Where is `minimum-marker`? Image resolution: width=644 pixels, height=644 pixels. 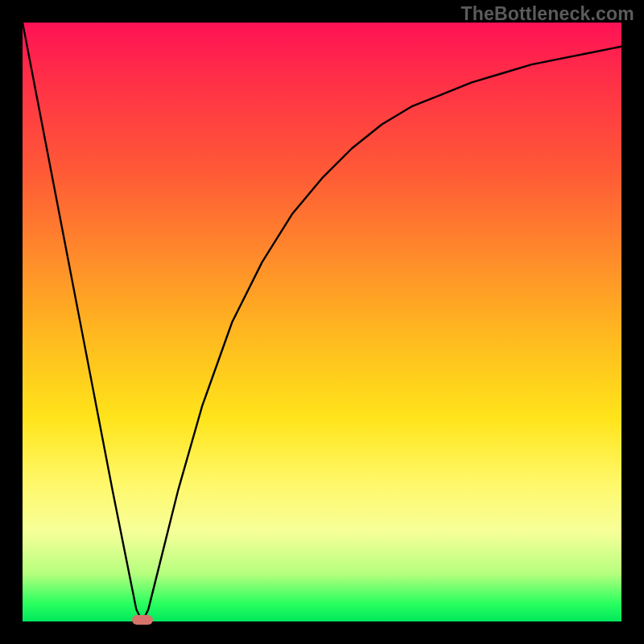
minimum-marker is located at coordinates (142, 620).